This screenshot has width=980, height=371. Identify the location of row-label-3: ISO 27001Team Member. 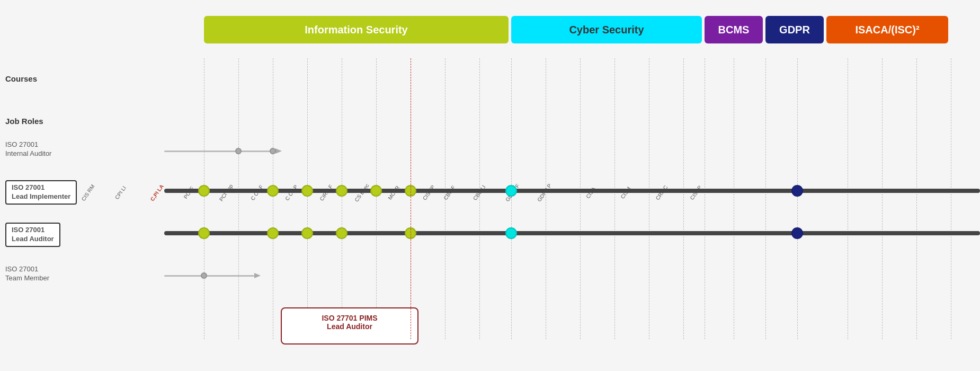
(28, 274).